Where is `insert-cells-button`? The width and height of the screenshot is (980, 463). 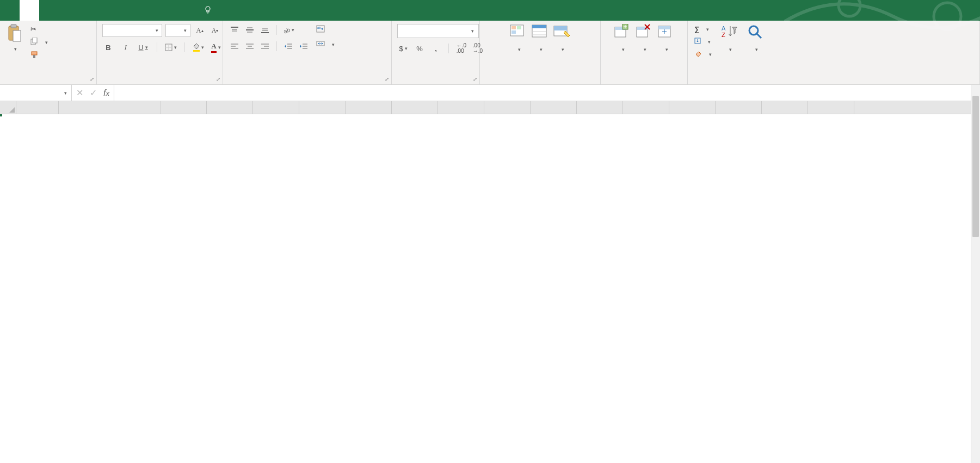 insert-cells-button is located at coordinates (622, 38).